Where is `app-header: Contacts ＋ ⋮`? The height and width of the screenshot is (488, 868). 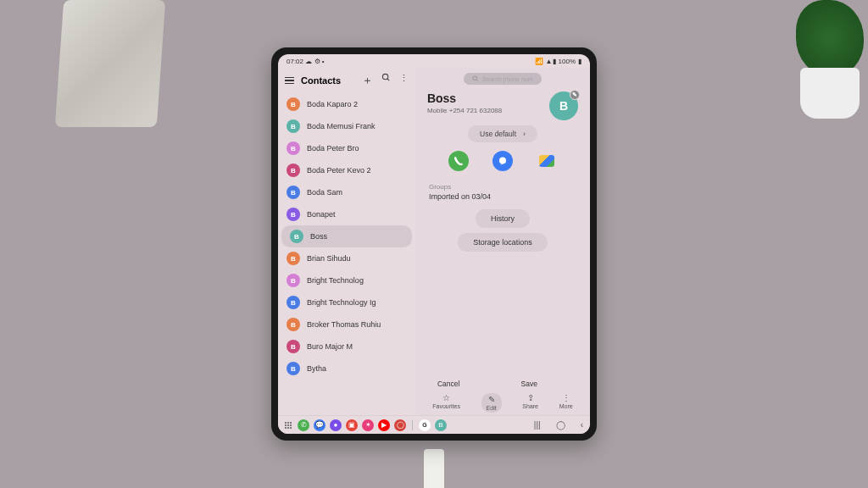 app-header: Contacts ＋ ⋮ is located at coordinates (347, 80).